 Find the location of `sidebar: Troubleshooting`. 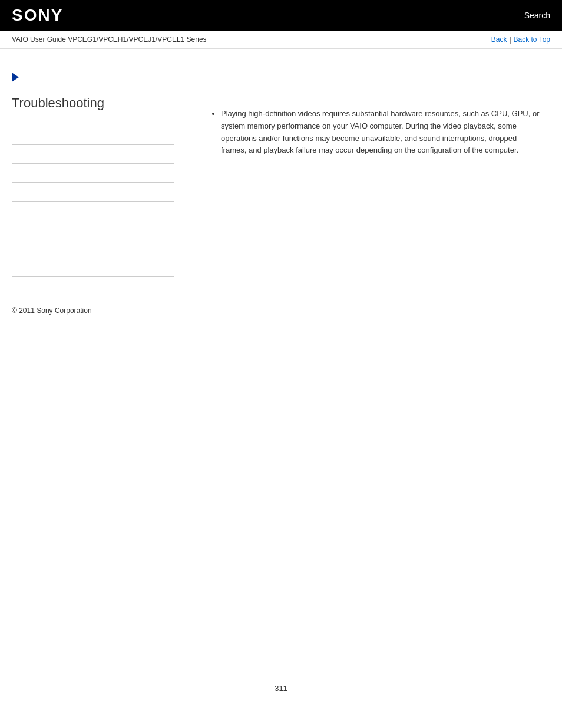

sidebar: Troubleshooting is located at coordinates (93, 169).